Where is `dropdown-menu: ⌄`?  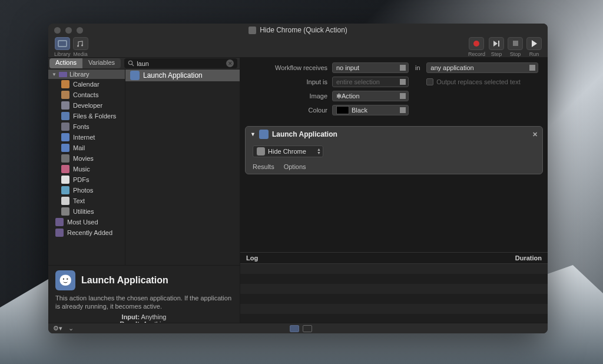 dropdown-menu: ⌄ is located at coordinates (71, 329).